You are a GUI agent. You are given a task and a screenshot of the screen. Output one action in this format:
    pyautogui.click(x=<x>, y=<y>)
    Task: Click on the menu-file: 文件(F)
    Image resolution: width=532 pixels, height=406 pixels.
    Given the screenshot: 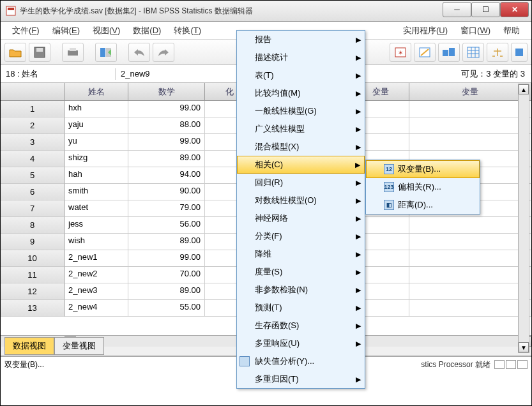 What is the action you would take?
    pyautogui.click(x=26, y=31)
    